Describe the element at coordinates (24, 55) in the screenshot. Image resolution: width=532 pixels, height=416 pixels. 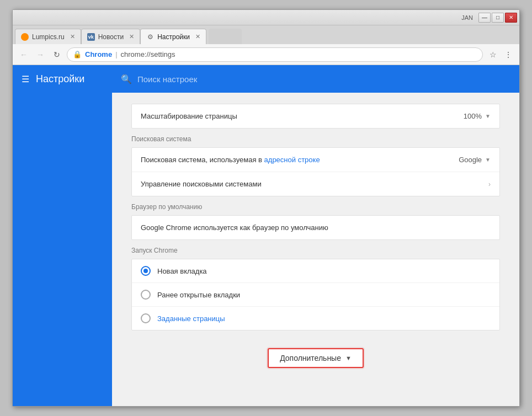
I see `back-button: ←` at that location.